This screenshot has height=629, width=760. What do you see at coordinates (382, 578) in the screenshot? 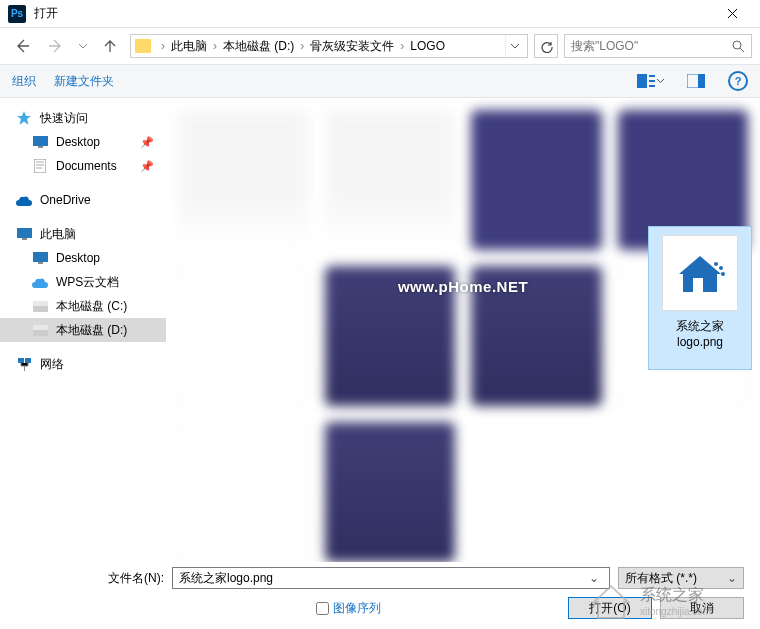
I see `filename-input` at bounding box center [382, 578].